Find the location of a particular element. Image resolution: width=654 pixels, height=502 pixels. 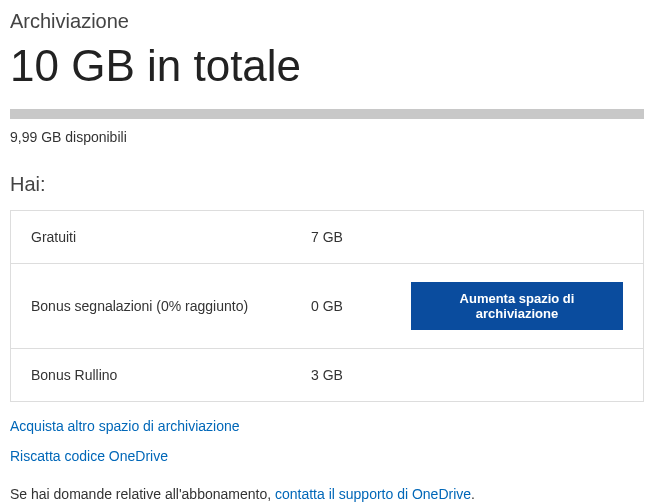

row-value: 3 GB is located at coordinates (361, 375).